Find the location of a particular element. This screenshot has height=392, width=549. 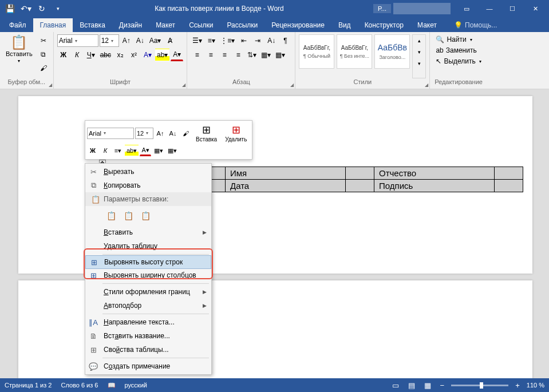

tab-file: Файл is located at coordinates (18, 25).